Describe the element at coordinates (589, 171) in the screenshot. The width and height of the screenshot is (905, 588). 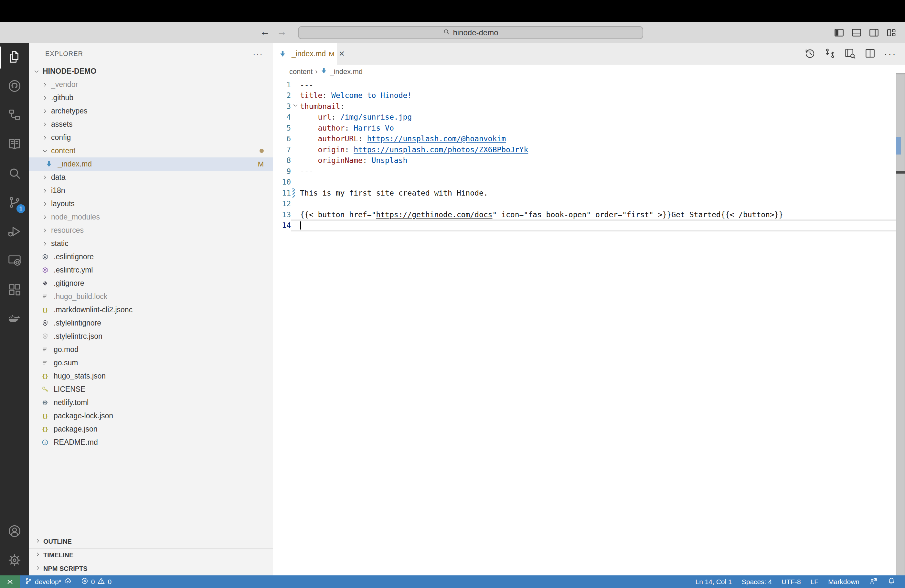
I see `code-line-9: 9 ---` at that location.